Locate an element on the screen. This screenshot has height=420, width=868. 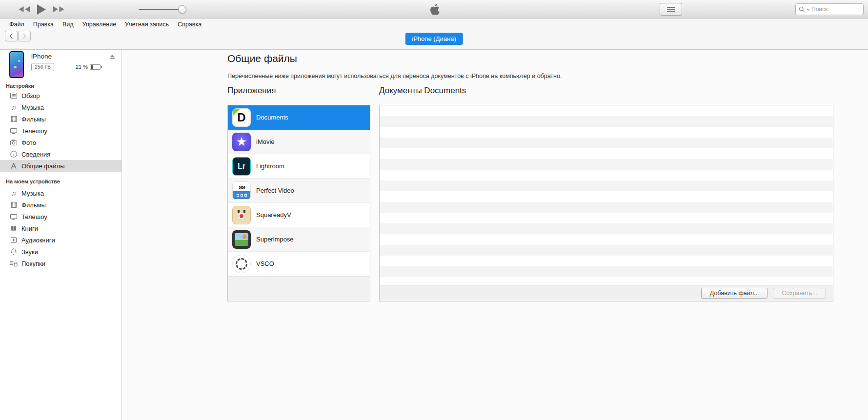
list-view-icon is located at coordinates (671, 9).